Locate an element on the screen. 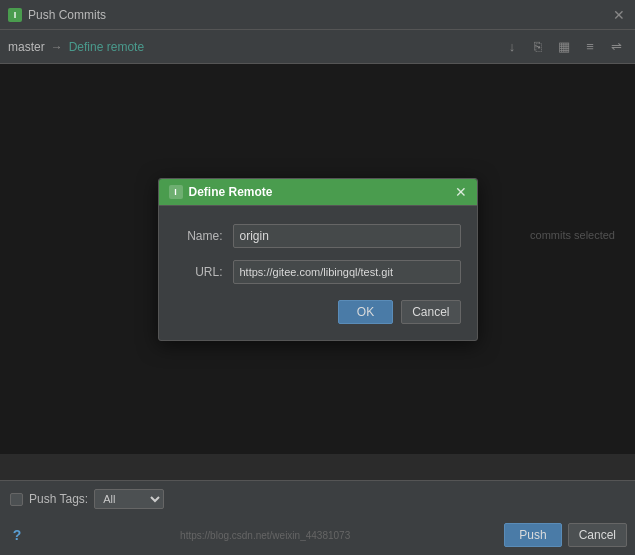  name-input is located at coordinates (347, 236).